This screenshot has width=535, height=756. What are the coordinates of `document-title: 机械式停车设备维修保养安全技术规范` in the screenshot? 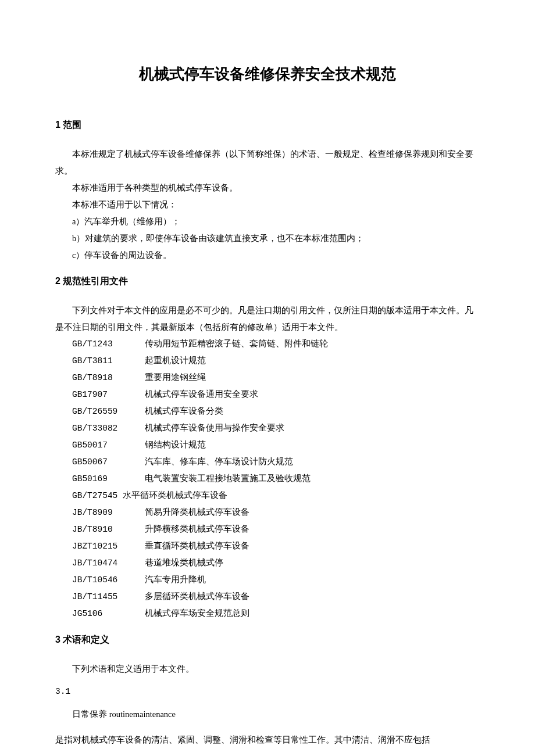 It's located at (268, 74).